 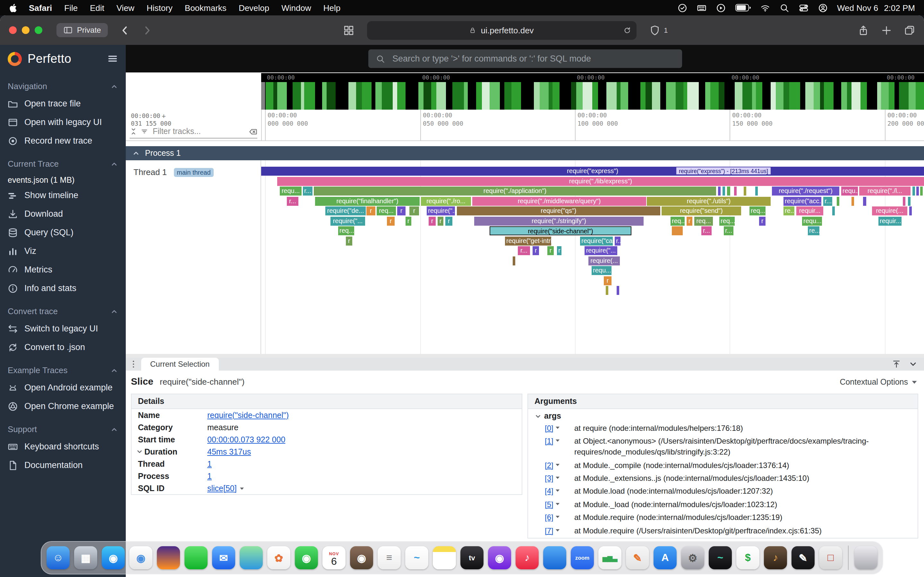 What do you see at coordinates (723, 415) in the screenshot?
I see `args-group-header: args` at bounding box center [723, 415].